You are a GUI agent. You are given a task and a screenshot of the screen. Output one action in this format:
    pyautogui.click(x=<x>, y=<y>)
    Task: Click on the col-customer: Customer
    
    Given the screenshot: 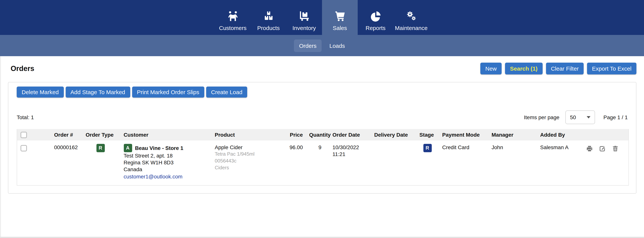 What is the action you would take?
    pyautogui.click(x=169, y=135)
    